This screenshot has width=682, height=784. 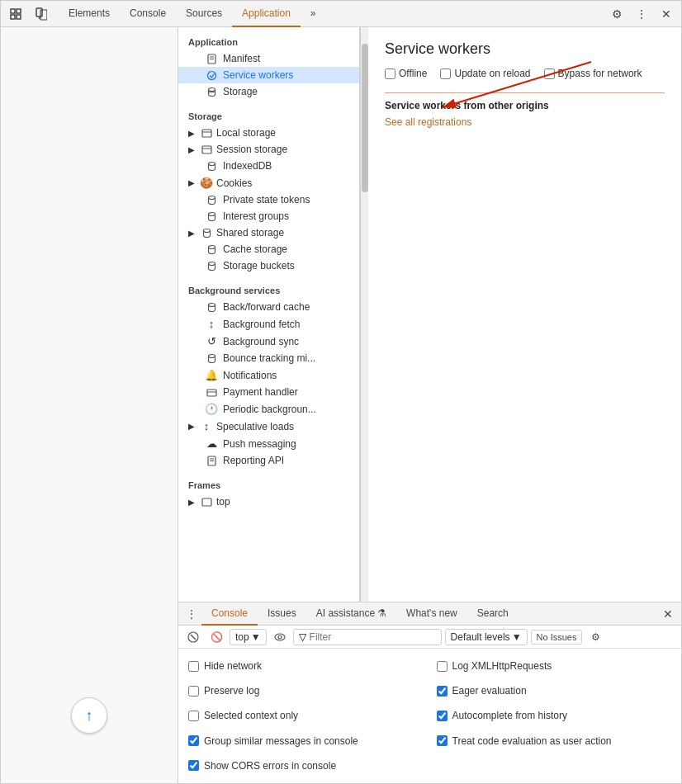 What do you see at coordinates (192, 426) in the screenshot?
I see `expand-arrow-speculative: ▶` at bounding box center [192, 426].